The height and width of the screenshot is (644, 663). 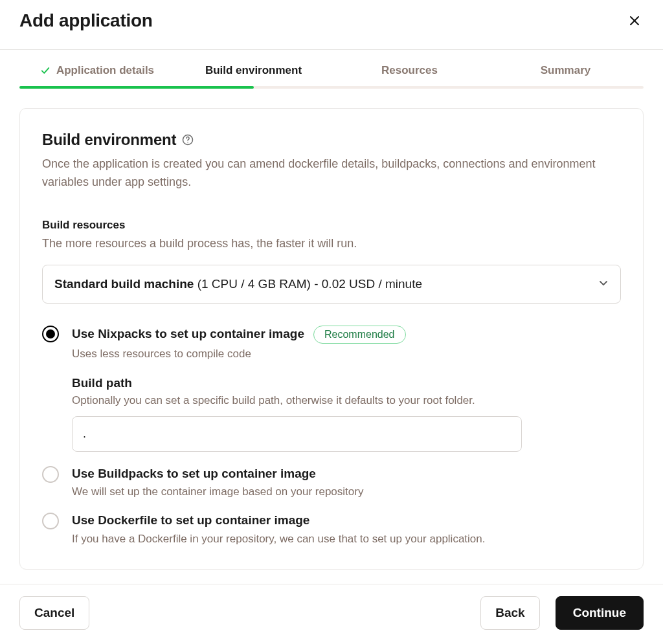 I want to click on select-value-strong: Standard build machine, so click(x=124, y=283).